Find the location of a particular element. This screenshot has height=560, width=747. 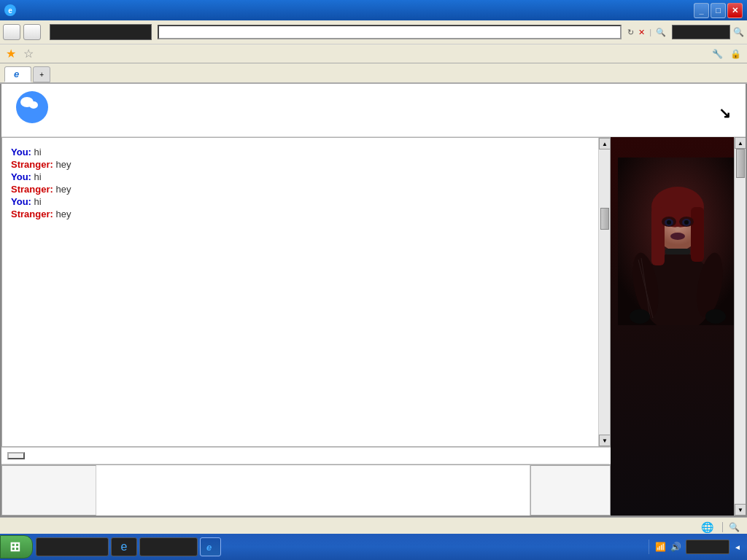

chat-input-area is located at coordinates (306, 490).